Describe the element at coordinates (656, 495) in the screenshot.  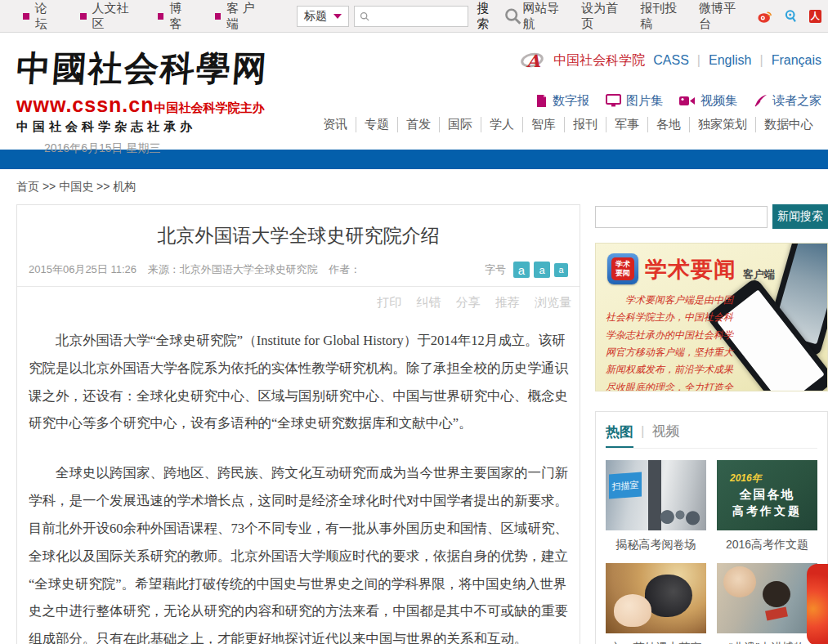
I see `thumbnail-exam-grading: 扫描室` at that location.